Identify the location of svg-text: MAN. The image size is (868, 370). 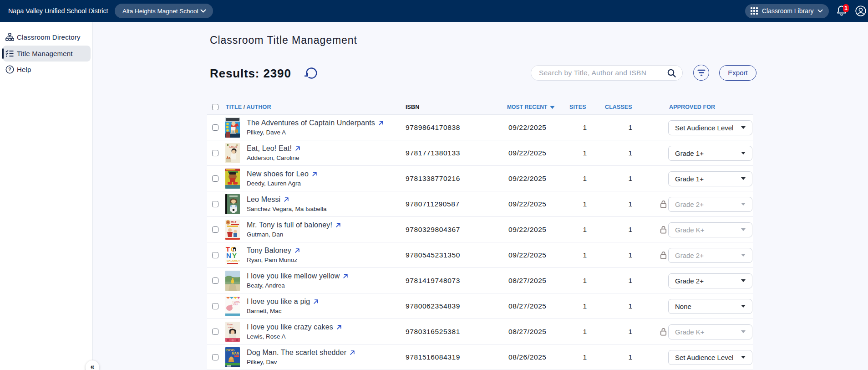
(235, 354).